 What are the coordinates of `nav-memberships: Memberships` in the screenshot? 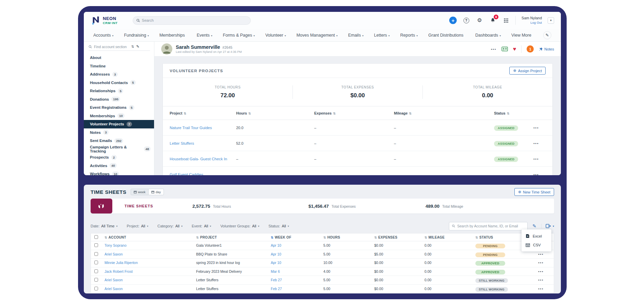 It's located at (173, 35).